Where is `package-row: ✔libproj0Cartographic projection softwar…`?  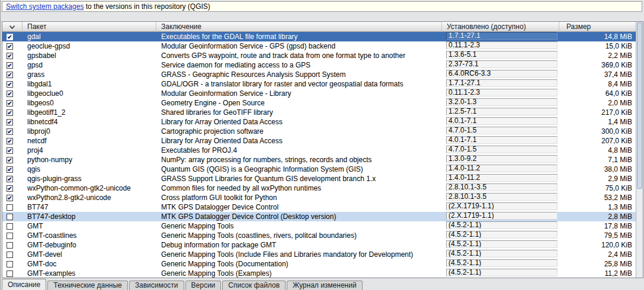
package-row: ✔libproj0Cartographic projection softwar… is located at coordinates (319, 131).